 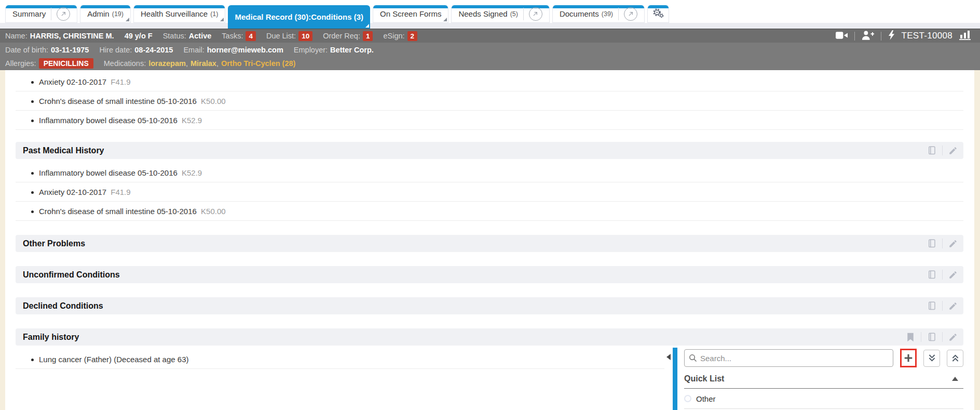 I want to click on email-label: Email:, so click(x=194, y=50).